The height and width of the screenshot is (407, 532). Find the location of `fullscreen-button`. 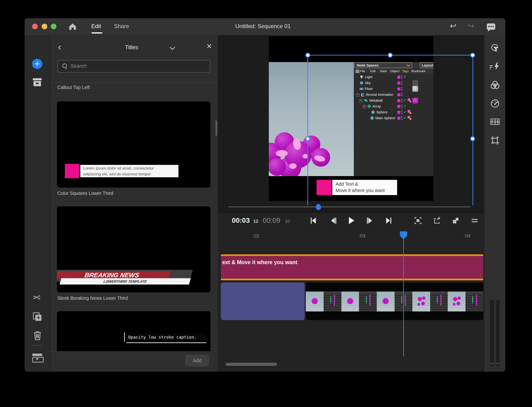

fullscreen-button is located at coordinates (418, 220).